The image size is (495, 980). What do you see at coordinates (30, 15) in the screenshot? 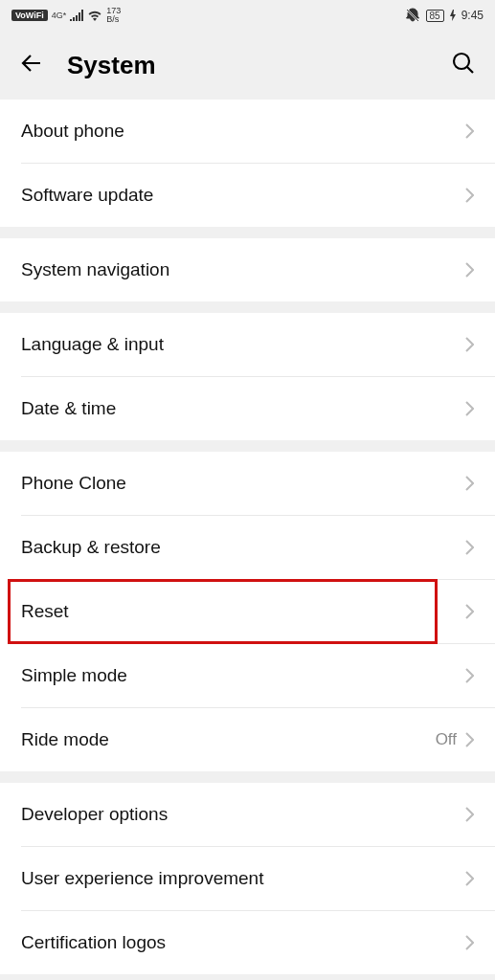
I see `vowifi-badge: VoWiFi` at bounding box center [30, 15].